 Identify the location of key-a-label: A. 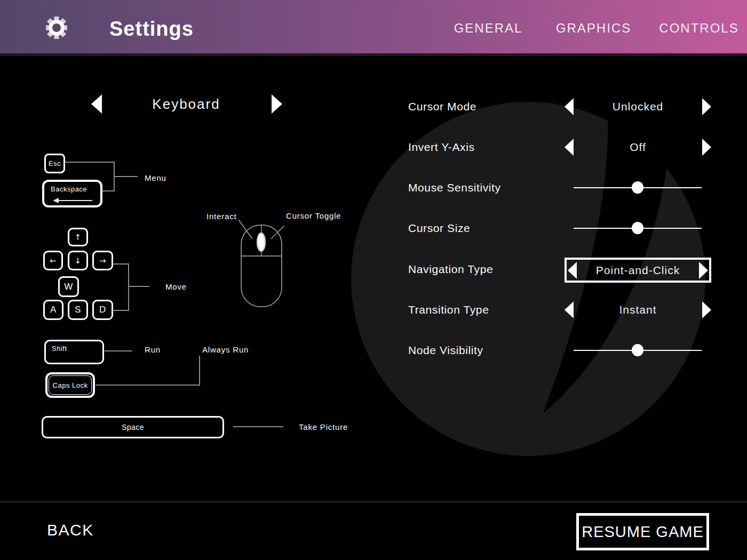
(53, 310).